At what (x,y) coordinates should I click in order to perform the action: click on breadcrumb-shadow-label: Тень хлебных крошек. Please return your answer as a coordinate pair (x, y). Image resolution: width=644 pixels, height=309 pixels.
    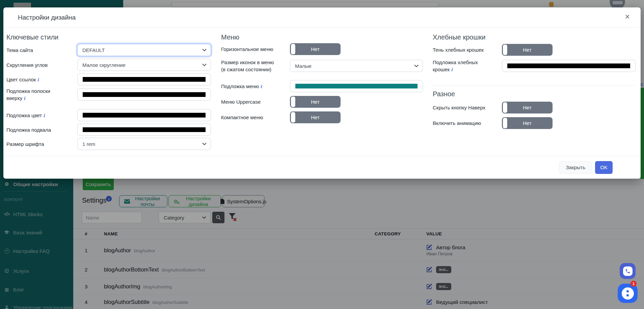
    Looking at the image, I should click on (467, 50).